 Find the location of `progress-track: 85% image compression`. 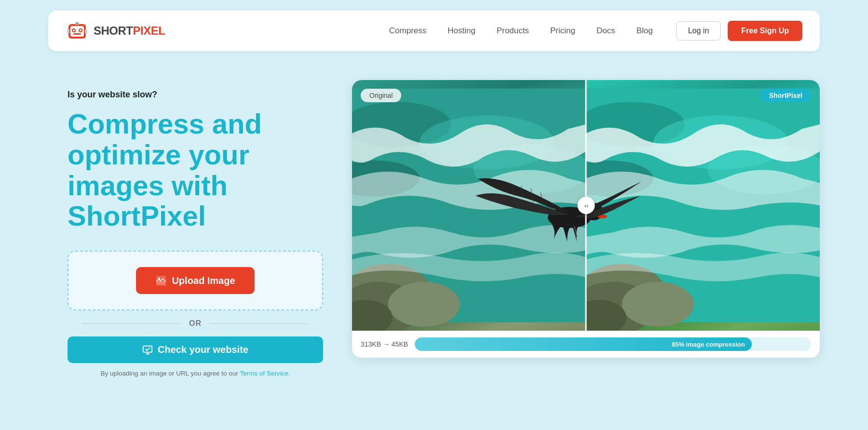

progress-track: 85% image compression is located at coordinates (613, 344).